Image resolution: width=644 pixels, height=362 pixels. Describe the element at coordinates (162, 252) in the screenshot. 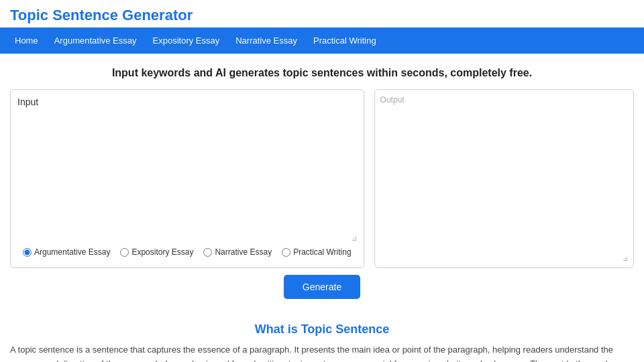

I see `radio-expository-label: Expository Essay` at that location.